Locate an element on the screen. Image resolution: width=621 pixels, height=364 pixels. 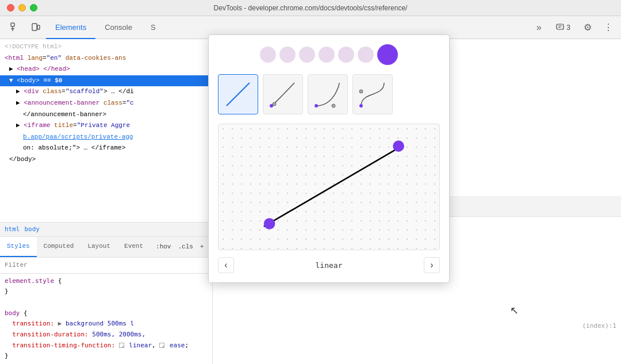
dom-line-iframe: ▶ <iframe title="Private Aggre is located at coordinates (106, 126).